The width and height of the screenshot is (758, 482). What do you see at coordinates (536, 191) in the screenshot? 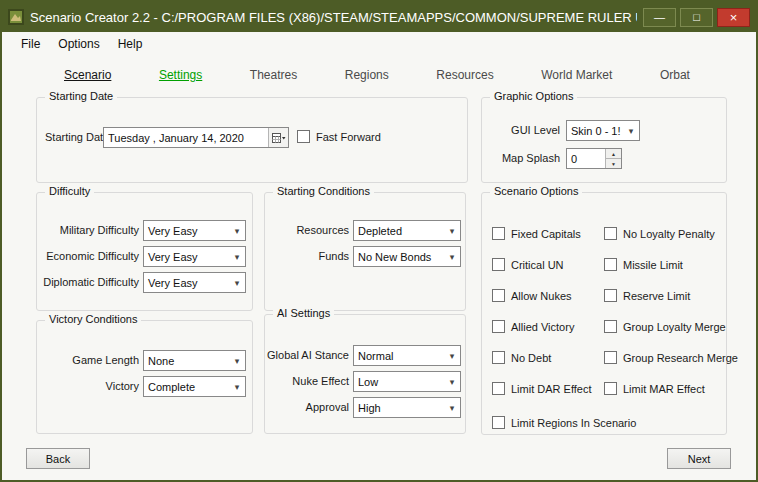
I see `group-title: Scenario Options` at bounding box center [536, 191].